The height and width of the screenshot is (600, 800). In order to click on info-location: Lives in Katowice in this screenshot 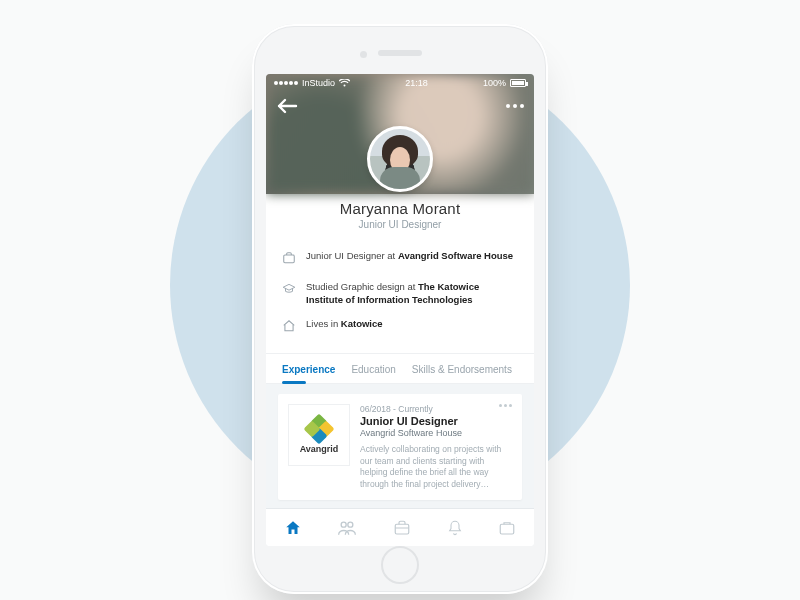, I will do `click(400, 328)`.